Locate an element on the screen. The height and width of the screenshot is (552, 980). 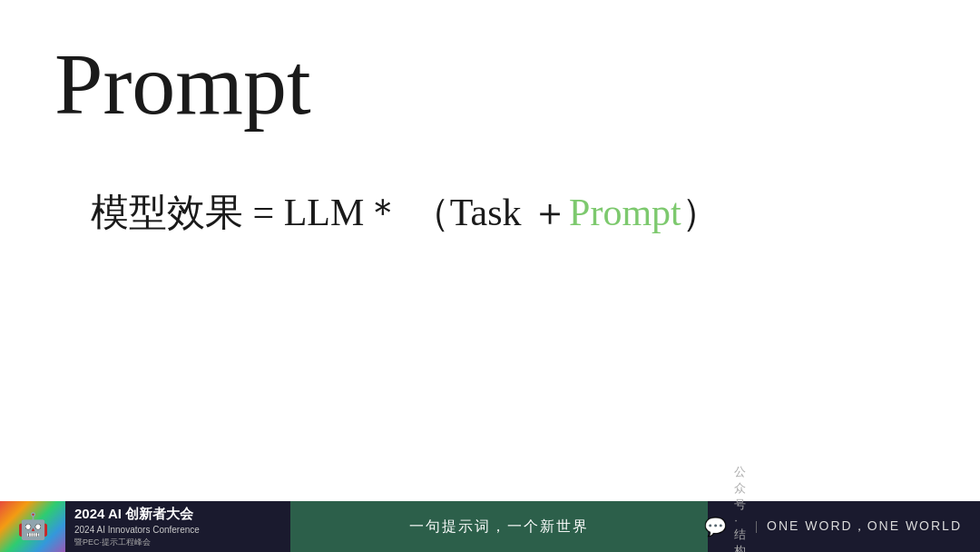
wechat-label: 公众号·结构词AI is located at coordinates (740, 508).